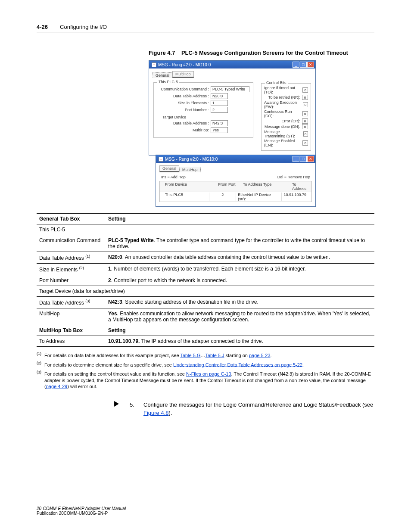 This screenshot has width=411, height=532. I want to click on col-to-addr-type: To Address Type, so click(266, 187).